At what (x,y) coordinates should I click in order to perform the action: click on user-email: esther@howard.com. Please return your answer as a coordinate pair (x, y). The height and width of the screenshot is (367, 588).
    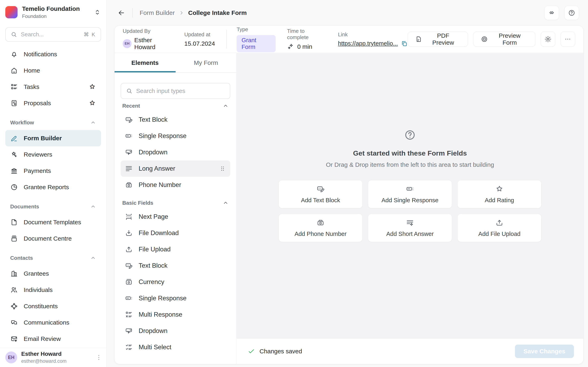
    Looking at the image, I should click on (56, 361).